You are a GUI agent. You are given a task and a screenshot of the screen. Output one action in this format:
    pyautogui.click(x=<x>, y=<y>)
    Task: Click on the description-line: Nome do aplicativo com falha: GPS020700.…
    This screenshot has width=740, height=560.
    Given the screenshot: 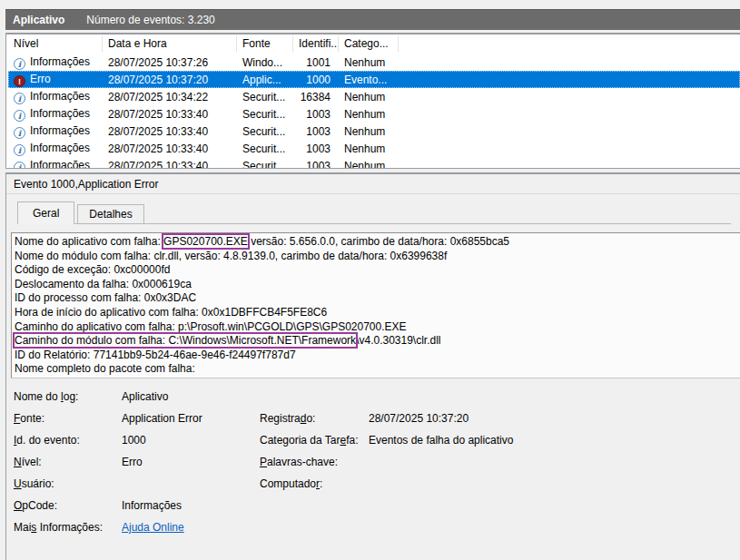 What is the action you would take?
    pyautogui.click(x=378, y=242)
    